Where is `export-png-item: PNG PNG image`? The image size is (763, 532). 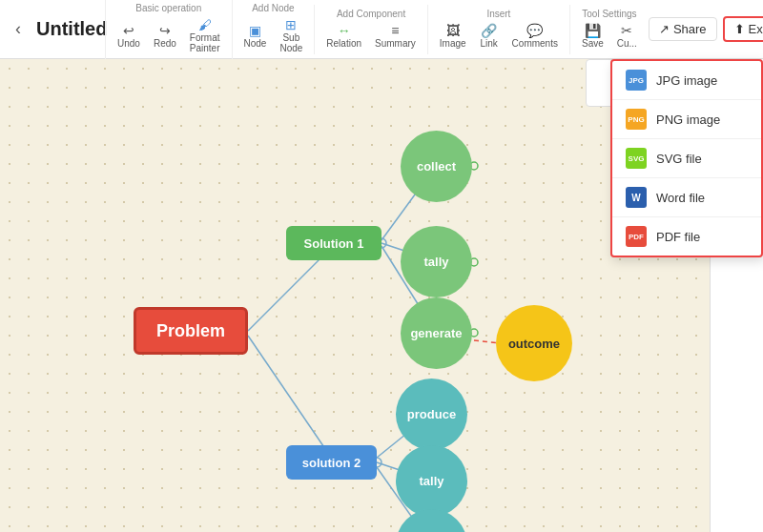
export-png-item: PNG PNG image is located at coordinates (687, 120).